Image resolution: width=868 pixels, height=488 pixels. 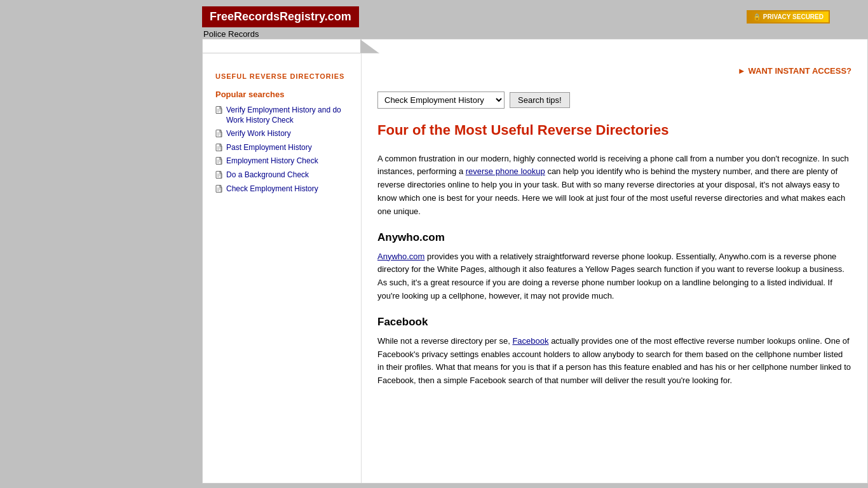 I want to click on sidebar-link-item: Do a Background Check, so click(x=283, y=175).